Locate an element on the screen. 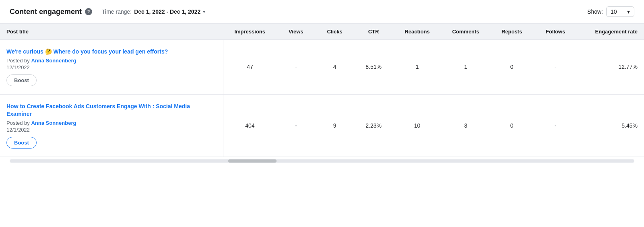 This screenshot has height=227, width=644. col-header-comments: Comments is located at coordinates (466, 32).